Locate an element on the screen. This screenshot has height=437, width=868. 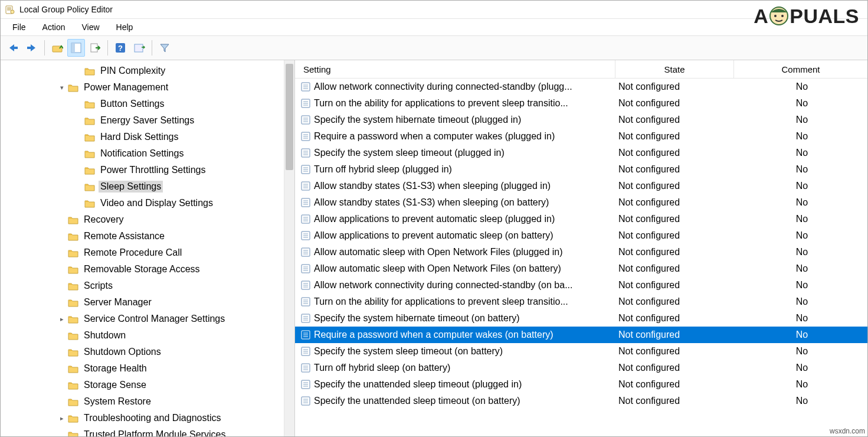
tree-item: ▸Troubleshooting and Diagnostics is located at coordinates (148, 418).